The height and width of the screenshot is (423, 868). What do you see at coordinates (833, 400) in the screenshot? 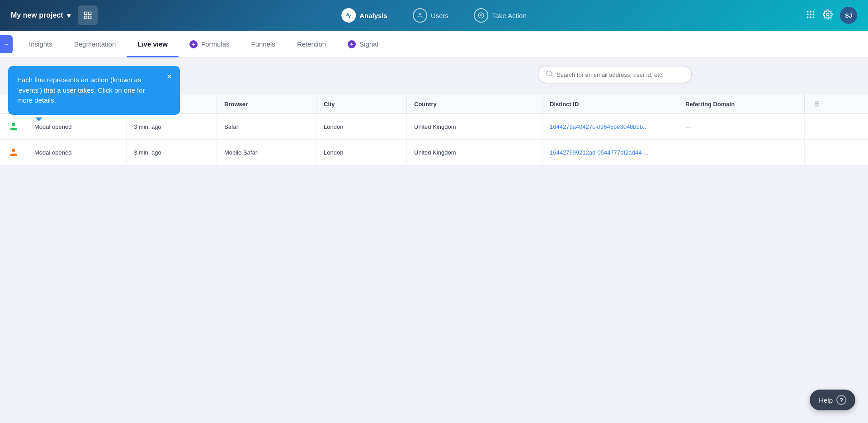
I see `help-button: Help ?` at bounding box center [833, 400].